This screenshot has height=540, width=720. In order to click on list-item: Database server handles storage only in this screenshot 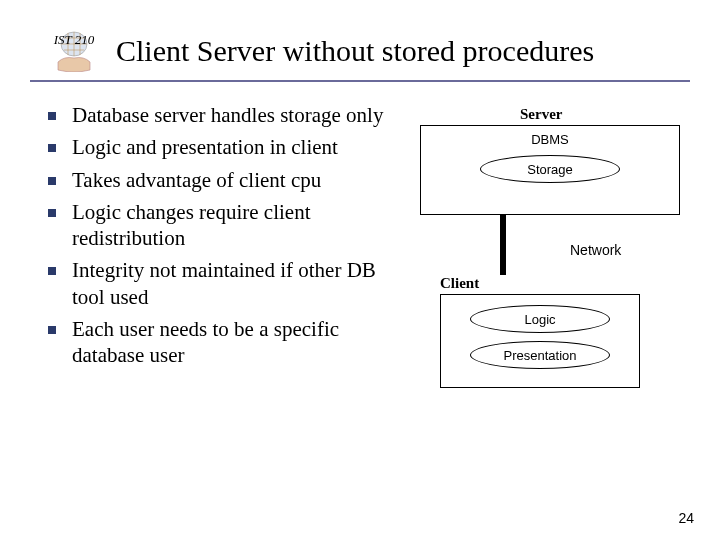, I will do `click(215, 115)`.